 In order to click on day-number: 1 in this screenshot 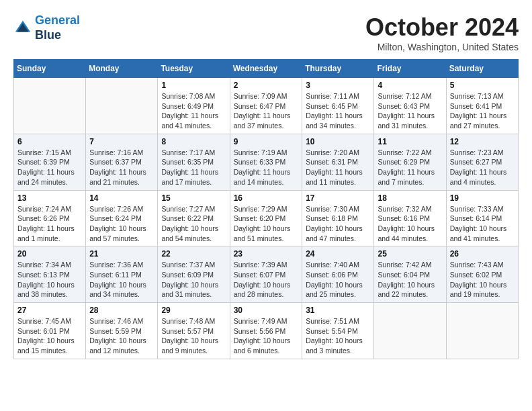, I will do `click(193, 85)`.